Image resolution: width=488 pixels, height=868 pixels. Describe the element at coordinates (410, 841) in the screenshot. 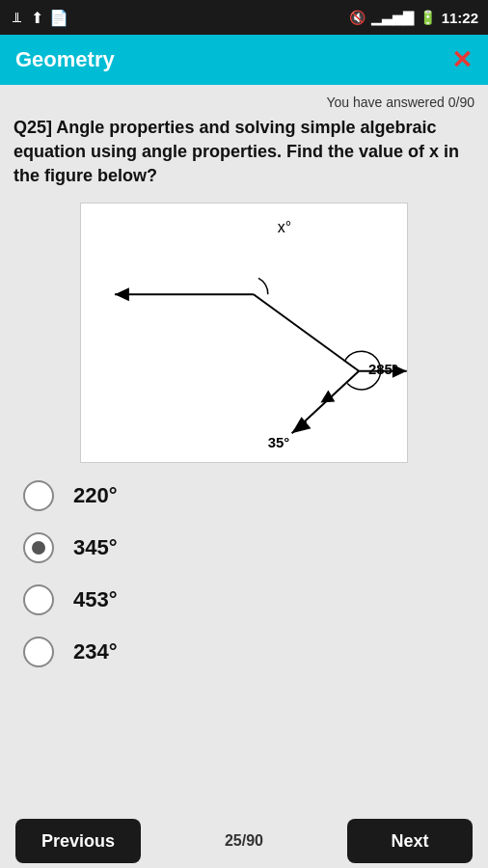

I see `next-button: Next` at that location.